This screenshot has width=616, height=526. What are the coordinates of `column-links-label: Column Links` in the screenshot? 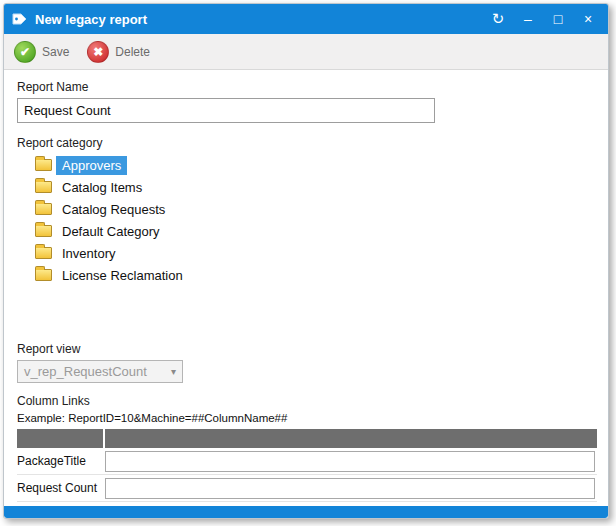 It's located at (306, 401).